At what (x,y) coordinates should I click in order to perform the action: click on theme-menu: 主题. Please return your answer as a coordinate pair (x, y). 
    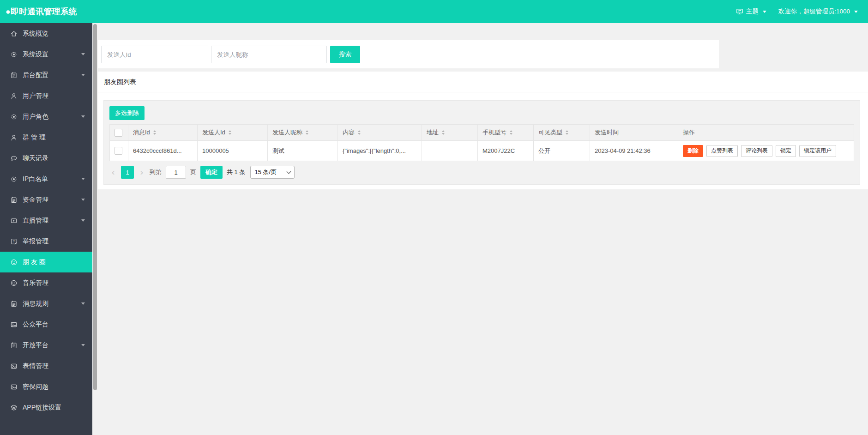
    Looking at the image, I should click on (751, 12).